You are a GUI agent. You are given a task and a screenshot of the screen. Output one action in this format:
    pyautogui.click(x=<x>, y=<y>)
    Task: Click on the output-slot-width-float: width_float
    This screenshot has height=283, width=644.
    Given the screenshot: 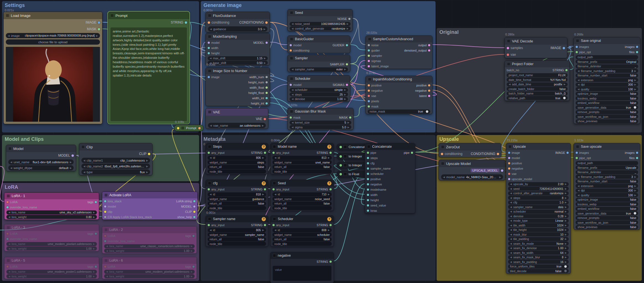 What is the action you would take?
    pyautogui.click(x=259, y=88)
    